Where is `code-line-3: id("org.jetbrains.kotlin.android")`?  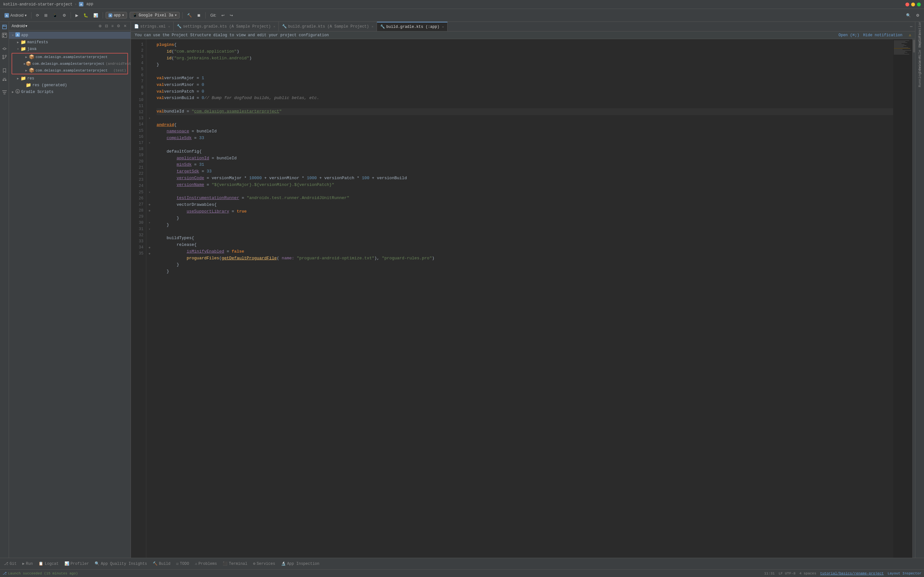
code-line-3: id("org.jetbrains.kotlin.android") is located at coordinates (525, 58).